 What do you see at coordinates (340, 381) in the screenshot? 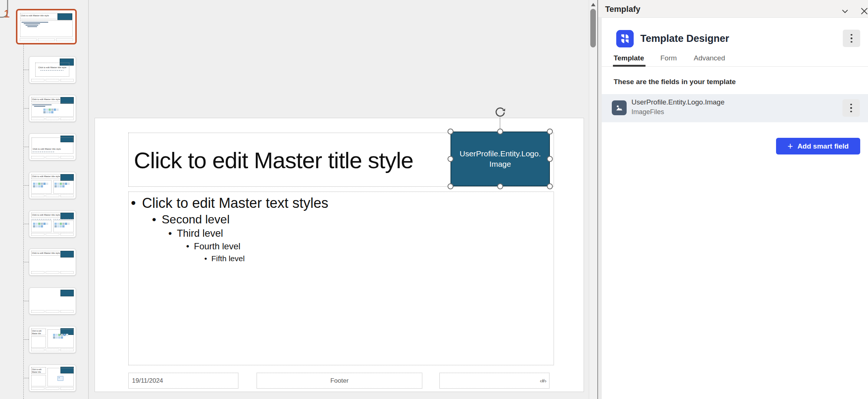
I see `footer-text: Footer` at bounding box center [340, 381].